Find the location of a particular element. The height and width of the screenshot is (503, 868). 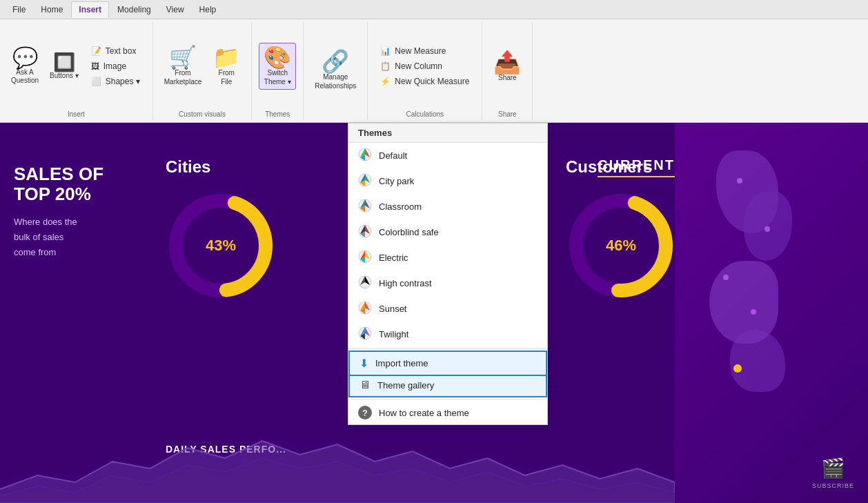

ask-question-icon: 💬 is located at coordinates (25, 58).